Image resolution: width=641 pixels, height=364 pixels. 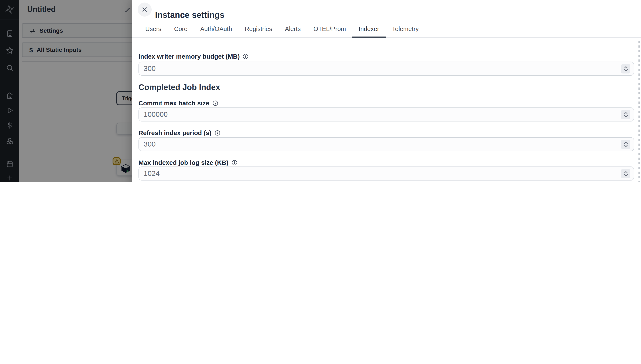 What do you see at coordinates (386, 162) in the screenshot?
I see `field-label: Max indexed job log size (KB)` at bounding box center [386, 162].